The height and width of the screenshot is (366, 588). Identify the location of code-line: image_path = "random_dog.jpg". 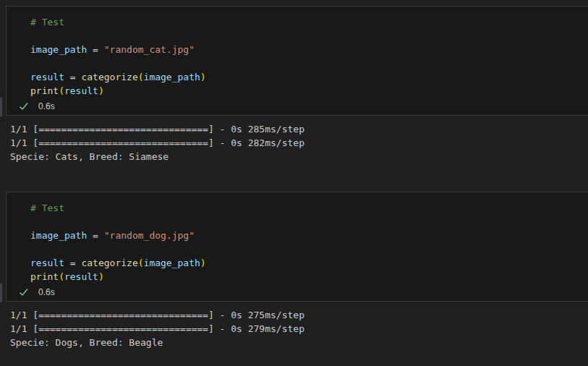
(310, 236).